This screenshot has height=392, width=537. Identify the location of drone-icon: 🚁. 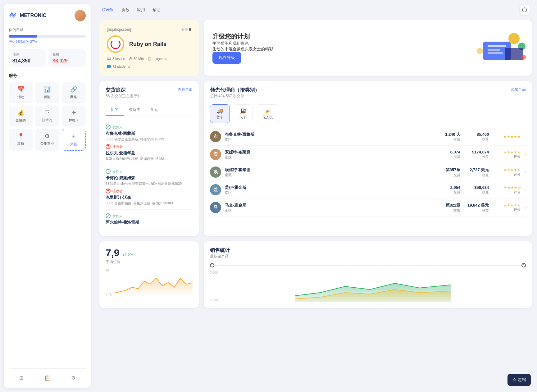
(268, 111).